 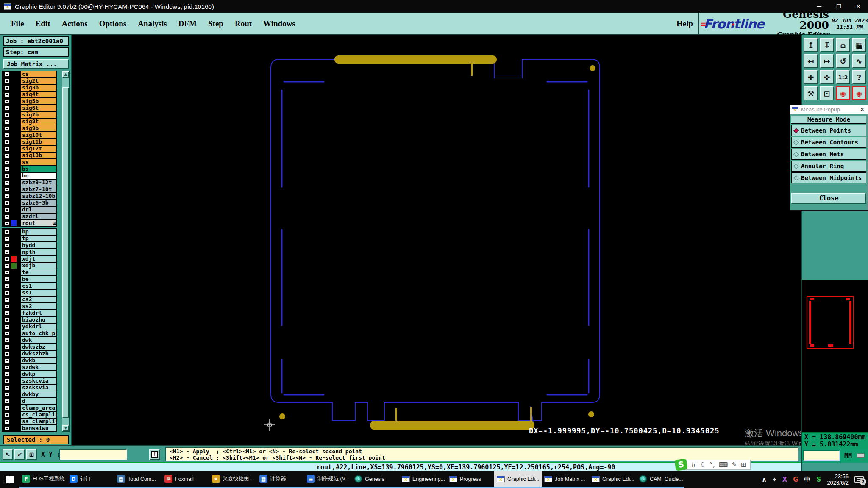 I want to click on taskbar-clock: 23:56 2023/6/2, so click(x=837, y=480).